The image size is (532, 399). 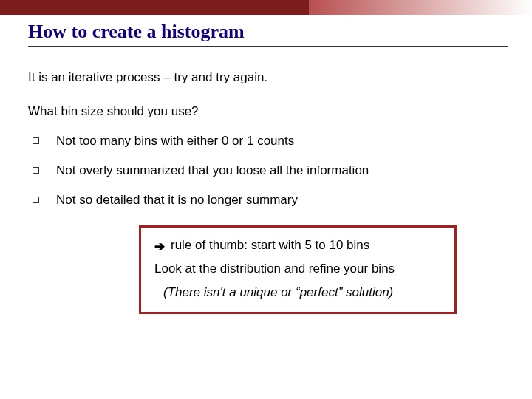 What do you see at coordinates (213, 170) in the screenshot?
I see `list-item-label: Not overly summarized that you loose all…` at bounding box center [213, 170].